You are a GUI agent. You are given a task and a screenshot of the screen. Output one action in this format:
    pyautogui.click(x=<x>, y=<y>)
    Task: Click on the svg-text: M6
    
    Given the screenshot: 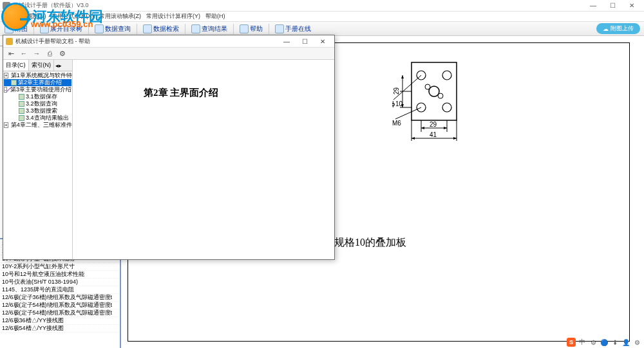 What is the action you would take?
    pyautogui.click(x=397, y=124)
    